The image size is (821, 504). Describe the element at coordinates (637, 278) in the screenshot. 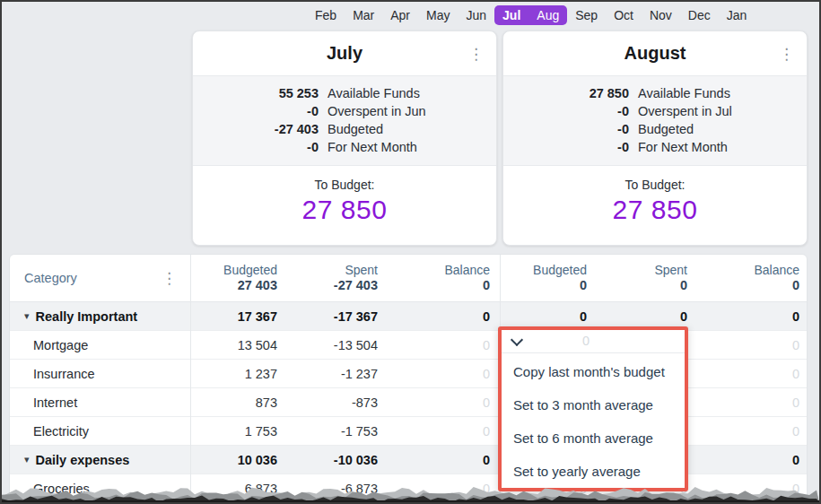

I see `column-header-spent: Spent0` at that location.